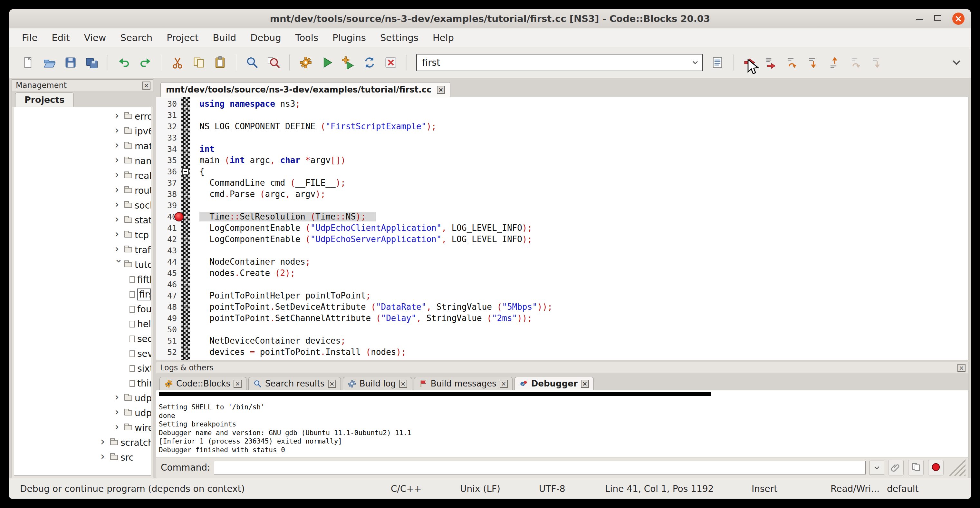 The height and width of the screenshot is (508, 980). Describe the element at coordinates (82, 190) in the screenshot. I see `tree-item-routing: ›routing` at that location.